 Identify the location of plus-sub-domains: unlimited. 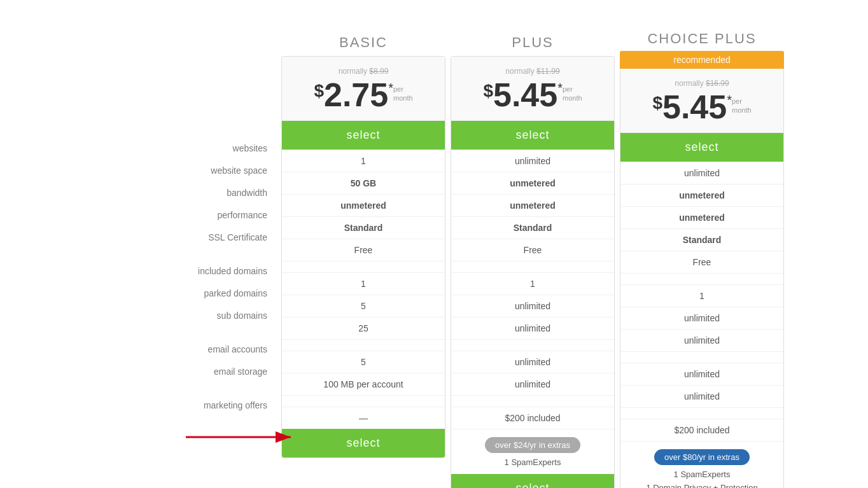
(533, 328).